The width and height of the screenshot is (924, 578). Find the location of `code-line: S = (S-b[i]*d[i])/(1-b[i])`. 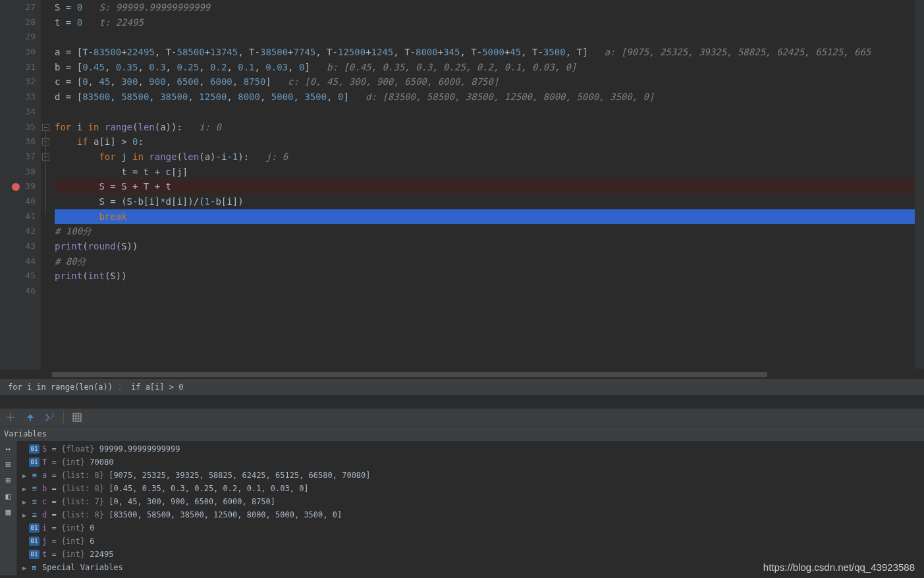

code-line: S = (S-b[i]*d[i])/(1-b[i]) is located at coordinates (489, 201).